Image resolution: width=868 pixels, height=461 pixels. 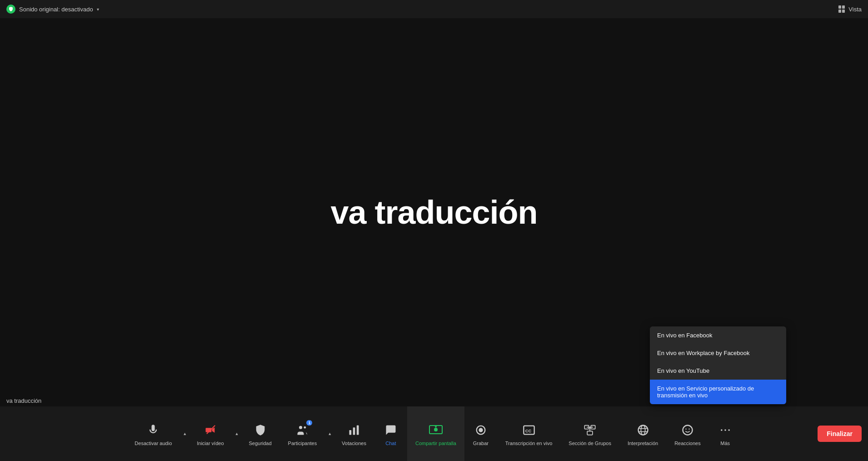 What do you see at coordinates (303, 434) in the screenshot?
I see `participants-button: 1 Participantes` at bounding box center [303, 434].